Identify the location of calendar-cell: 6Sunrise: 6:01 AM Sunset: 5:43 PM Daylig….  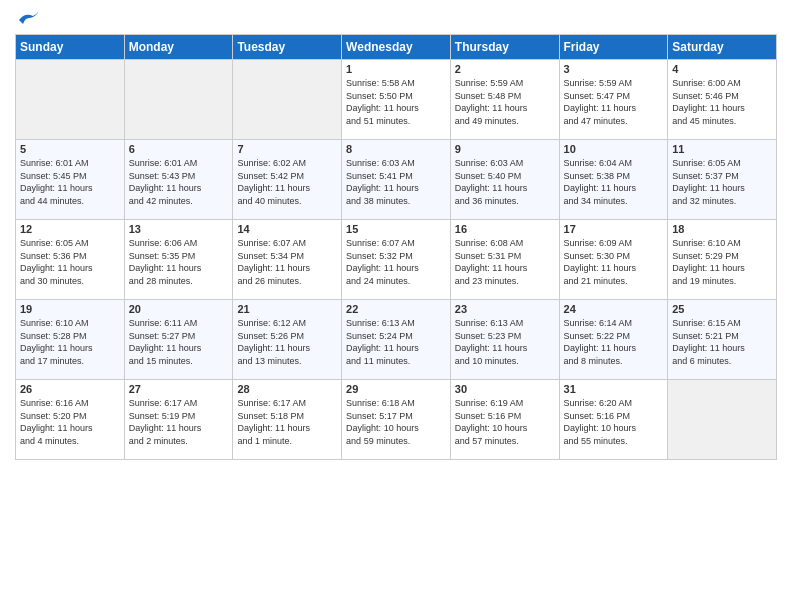
(178, 180).